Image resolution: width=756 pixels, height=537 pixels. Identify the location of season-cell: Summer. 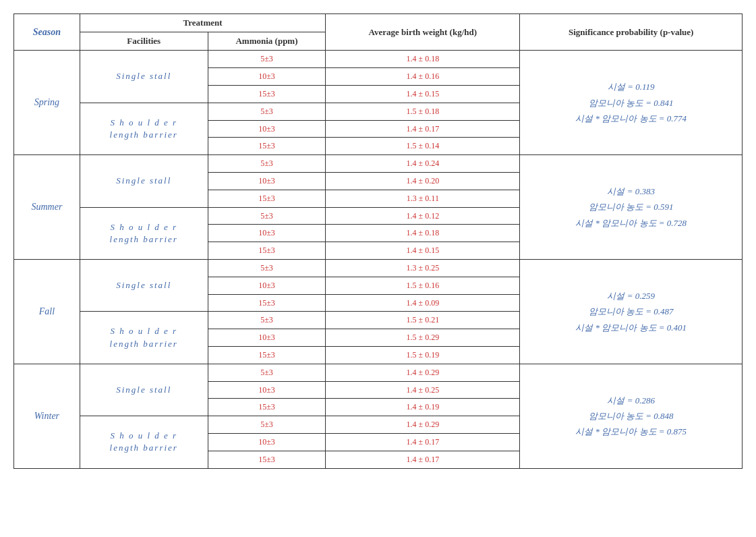
(47, 208).